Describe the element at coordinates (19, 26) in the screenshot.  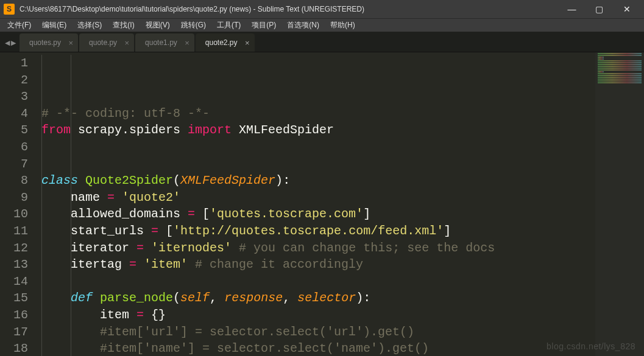
I see `menu-file: 文件(F)` at that location.